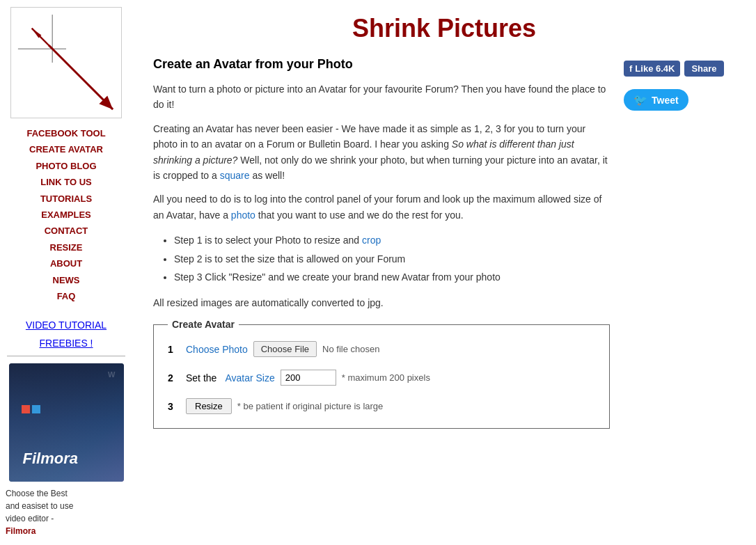  What do you see at coordinates (631, 68) in the screenshot?
I see `fb-icon: f` at bounding box center [631, 68].